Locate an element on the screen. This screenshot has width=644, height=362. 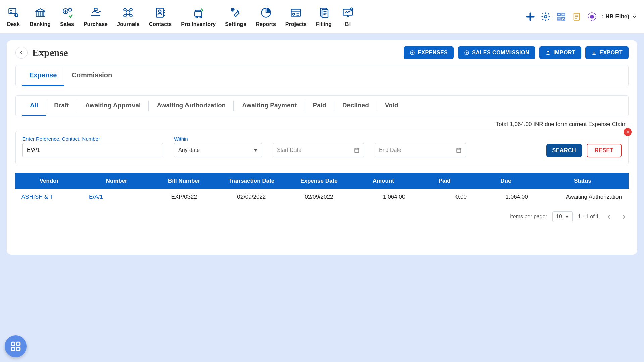
col-vendor: Vendor is located at coordinates (49, 181).